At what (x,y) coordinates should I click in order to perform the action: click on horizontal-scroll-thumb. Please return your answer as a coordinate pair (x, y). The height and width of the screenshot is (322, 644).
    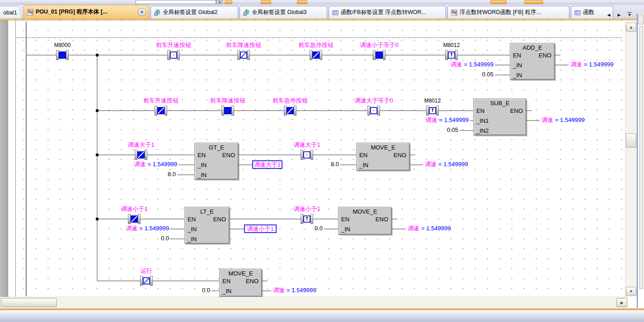
    Looking at the image, I should click on (29, 303).